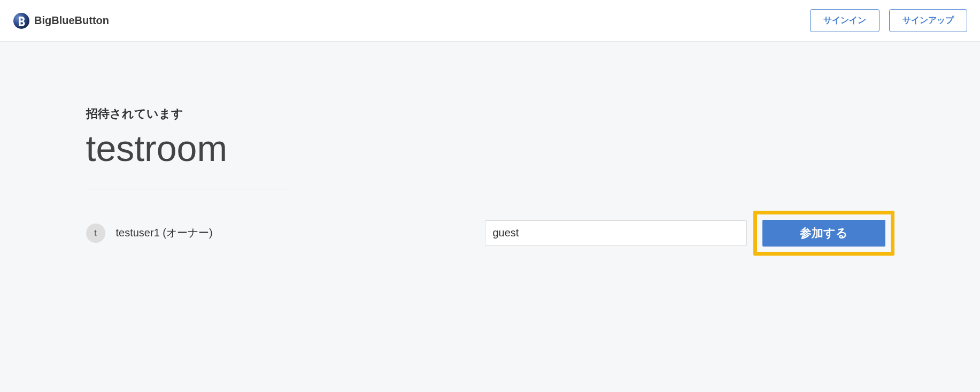 The image size is (980, 392). I want to click on header: BigBlueButton サインイン サインアップ, so click(490, 21).